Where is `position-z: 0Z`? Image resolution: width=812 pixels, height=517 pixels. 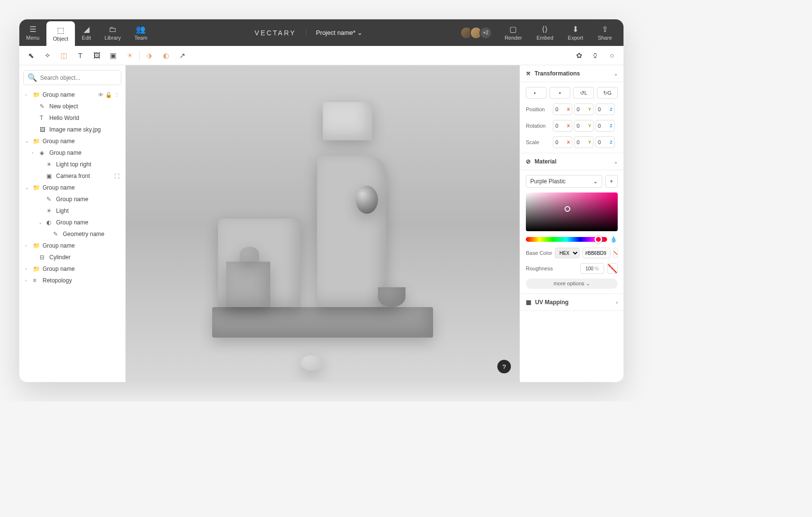
position-z: 0Z is located at coordinates (605, 109).